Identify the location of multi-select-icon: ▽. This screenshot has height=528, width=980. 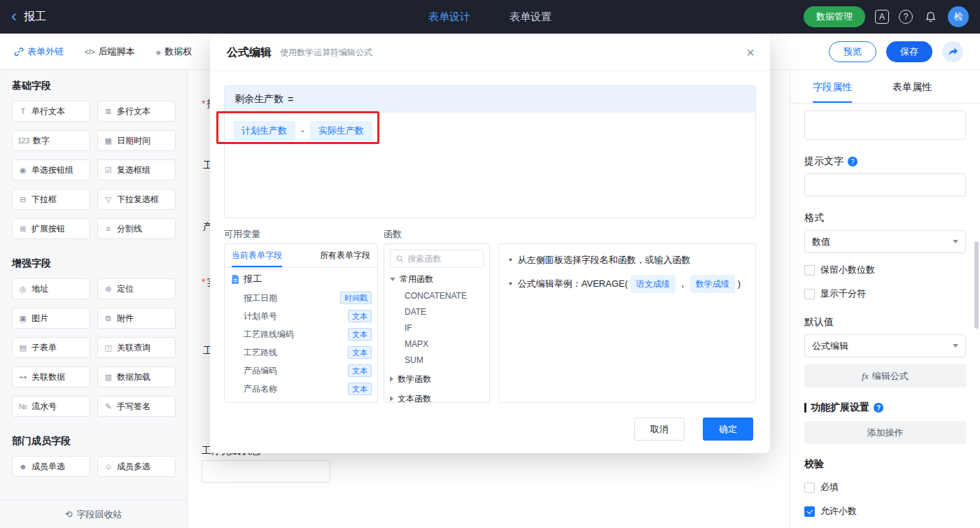
(108, 200).